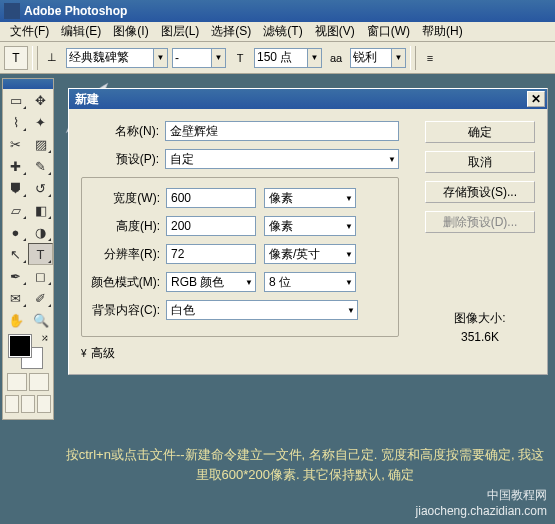  What do you see at coordinates (16, 320) in the screenshot?
I see `hand-tool: ✋` at bounding box center [16, 320].